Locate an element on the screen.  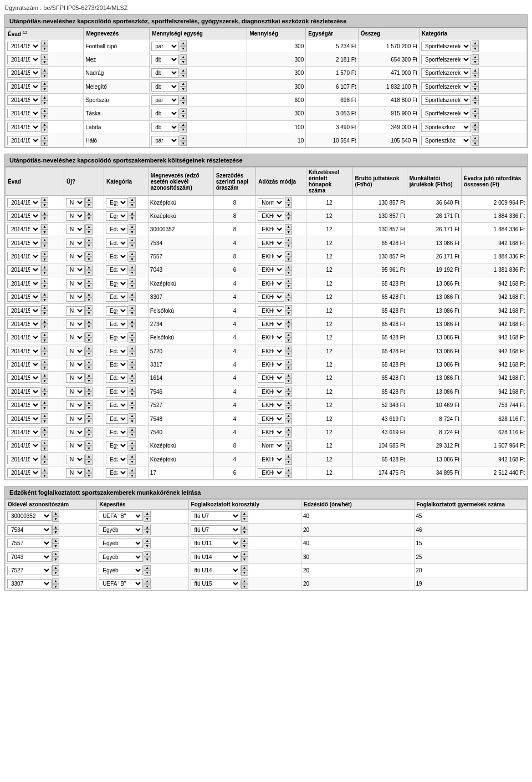
kat-down: ▼ is located at coordinates (475, 130).